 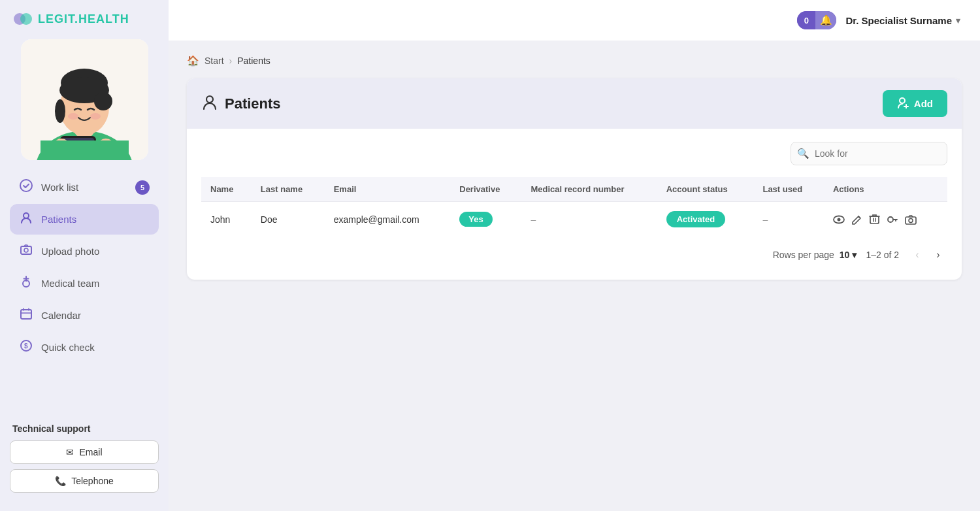 What do you see at coordinates (817, 20) in the screenshot?
I see `notification-button: 0 🔔` at bounding box center [817, 20].